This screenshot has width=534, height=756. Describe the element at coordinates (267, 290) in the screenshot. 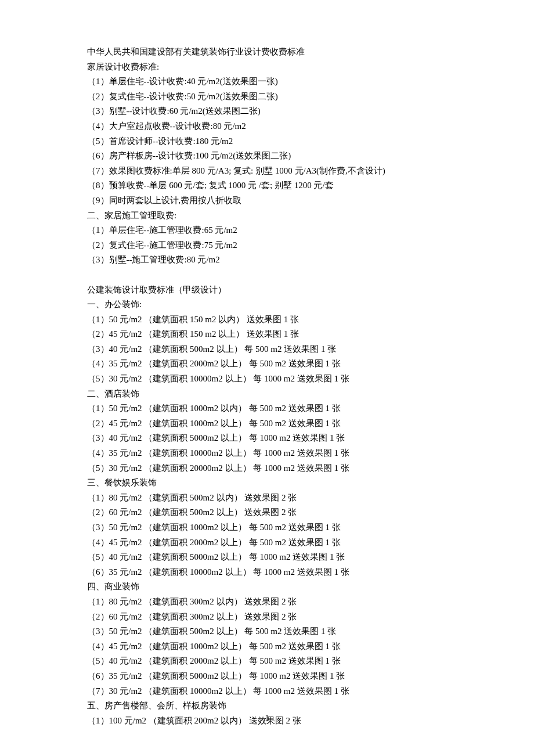

I see `section-header: 公建装饰设计取费标准（甲级设计）` at that location.